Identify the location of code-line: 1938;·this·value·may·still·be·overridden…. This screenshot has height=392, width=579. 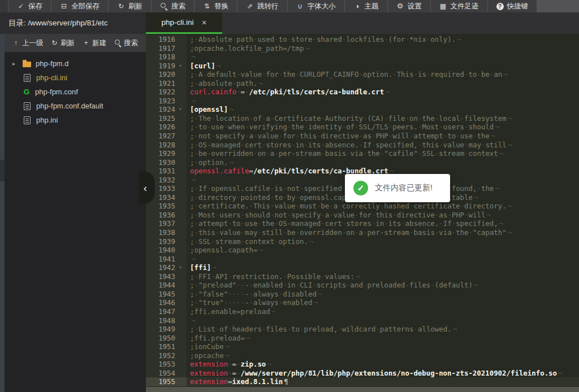
(362, 233).